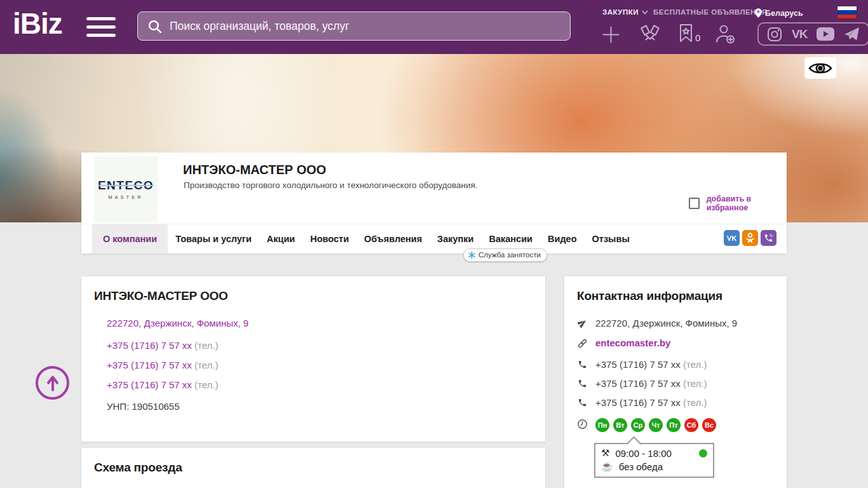 This screenshot has width=868, height=488. What do you see at coordinates (620, 425) in the screenshot?
I see `day-badge-tue: Вт` at bounding box center [620, 425].